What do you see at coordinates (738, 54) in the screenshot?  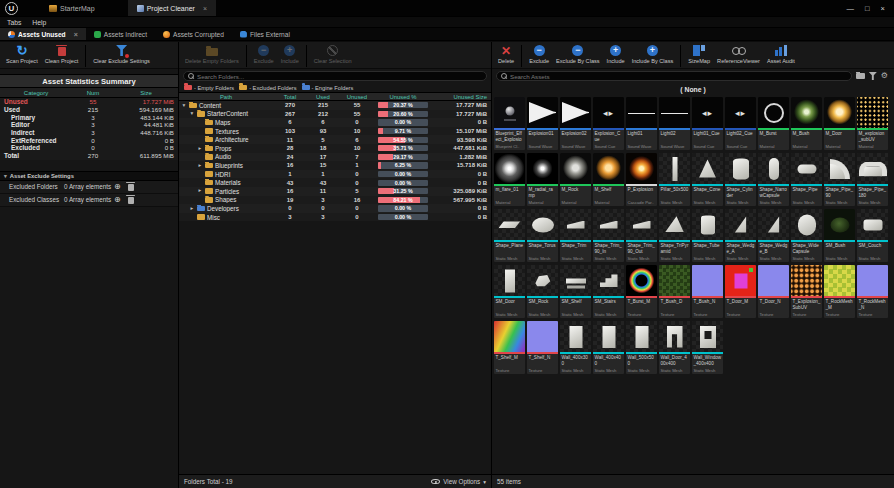 I see `referenceviewer-button: ReferenceViewer` at bounding box center [738, 54].